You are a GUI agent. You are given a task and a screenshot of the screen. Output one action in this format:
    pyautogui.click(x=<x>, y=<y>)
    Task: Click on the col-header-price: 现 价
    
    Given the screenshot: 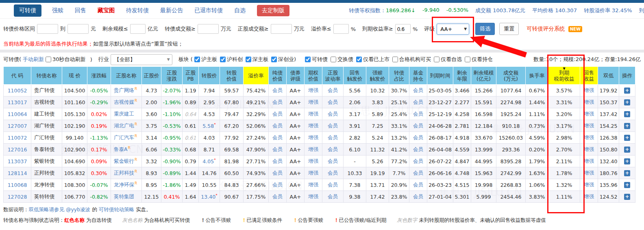 What is the action you would take?
    pyautogui.click(x=75, y=76)
    